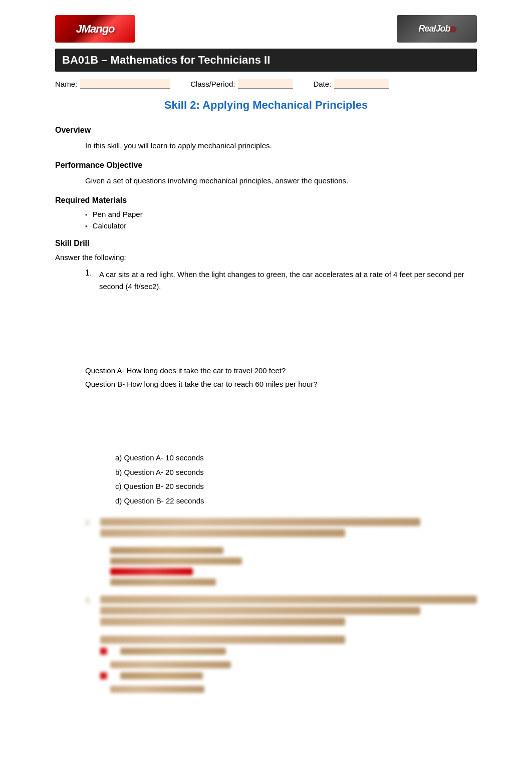  I want to click on choice-b: b) Question A- 20 seconds, so click(296, 473).